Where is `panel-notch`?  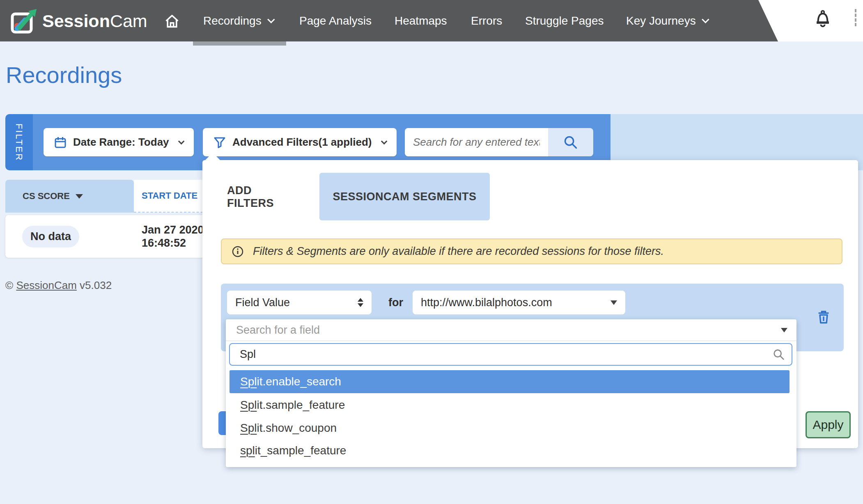
panel-notch is located at coordinates (213, 157).